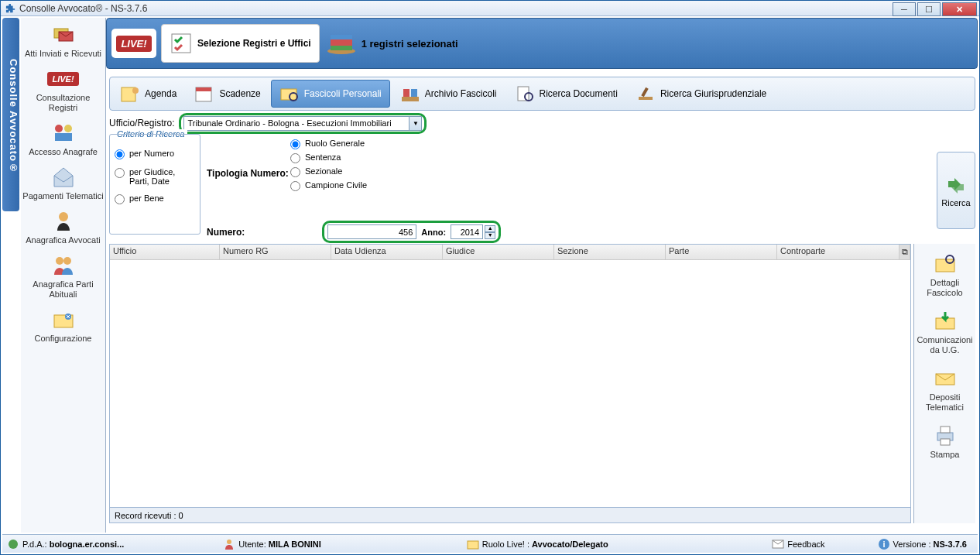  Describe the element at coordinates (155, 154) in the screenshot. I see `radio-per-numero: per Numero` at that location.